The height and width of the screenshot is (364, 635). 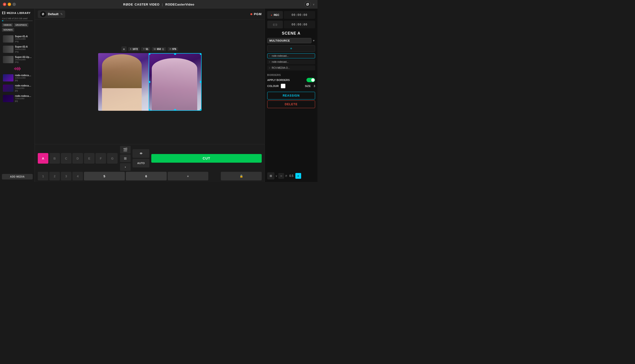 What do you see at coordinates (55, 176) in the screenshot?
I see `num-button-2: 2` at bounding box center [55, 176].